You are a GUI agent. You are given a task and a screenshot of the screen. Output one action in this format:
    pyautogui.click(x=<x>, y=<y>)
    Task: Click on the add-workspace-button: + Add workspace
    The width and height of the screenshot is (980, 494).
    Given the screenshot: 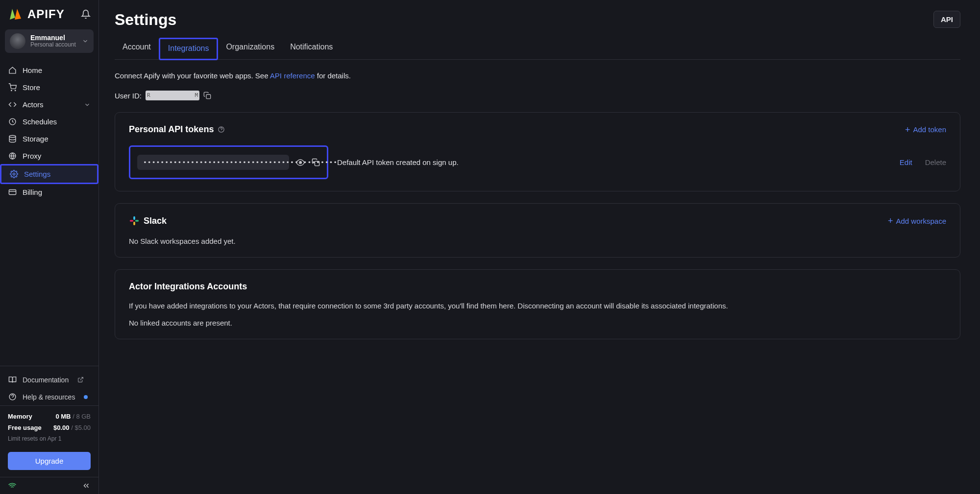 What is the action you would take?
    pyautogui.click(x=917, y=221)
    